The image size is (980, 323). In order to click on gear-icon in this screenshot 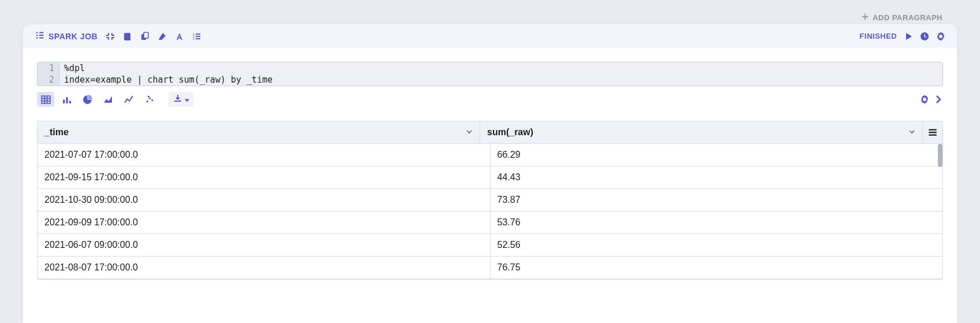, I will do `click(941, 36)`.